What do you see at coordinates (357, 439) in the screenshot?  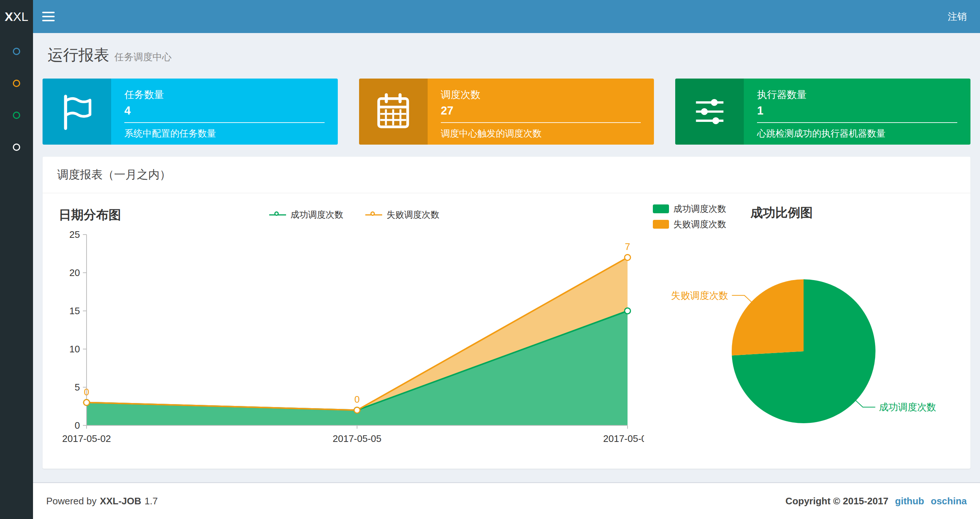 I see `svg-text: 2017-05-05` at bounding box center [357, 439].